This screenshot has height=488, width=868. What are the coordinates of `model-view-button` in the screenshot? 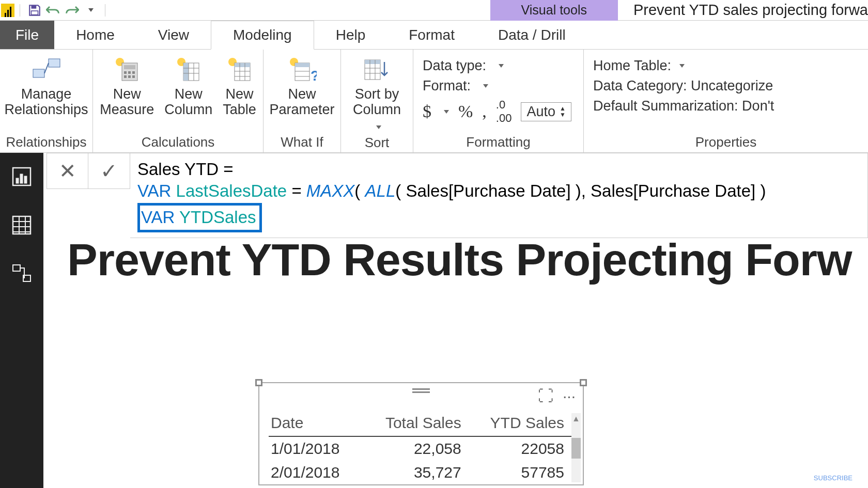 It's located at (22, 274).